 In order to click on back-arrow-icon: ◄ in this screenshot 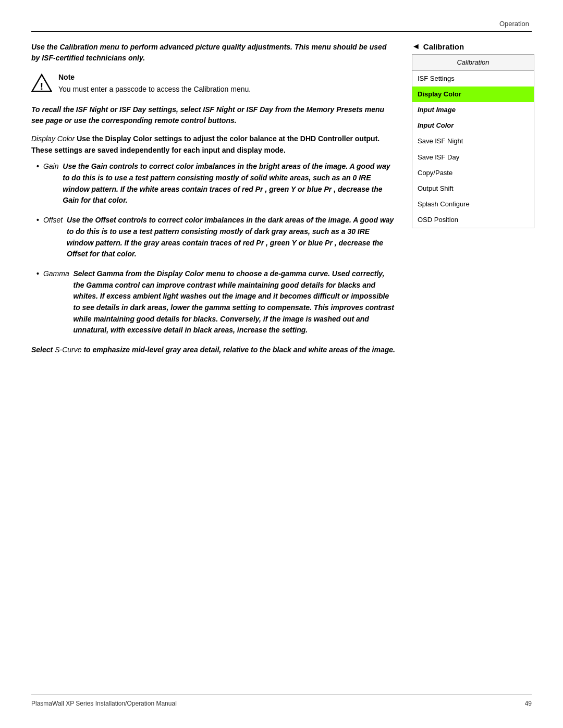, I will do `click(416, 46)`.